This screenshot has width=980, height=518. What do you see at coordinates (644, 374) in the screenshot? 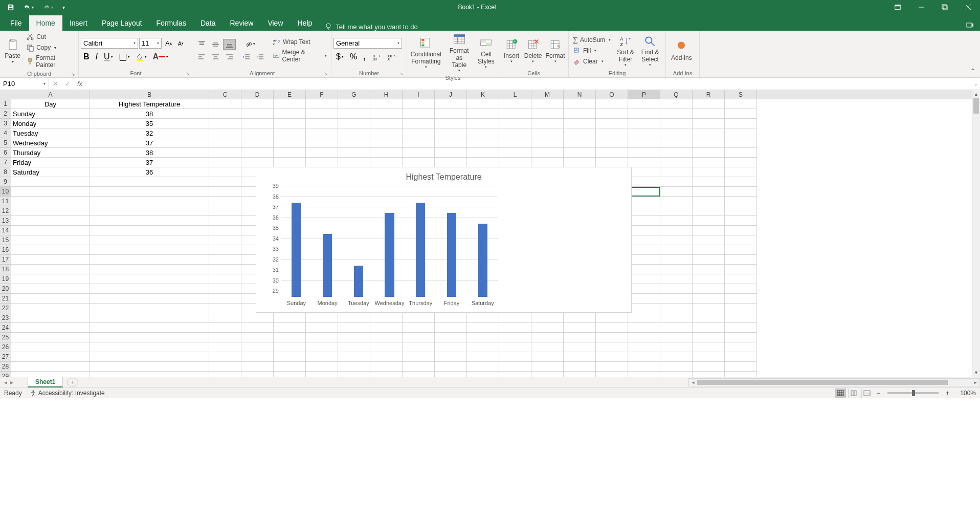
I see `cell-P29` at bounding box center [644, 374].